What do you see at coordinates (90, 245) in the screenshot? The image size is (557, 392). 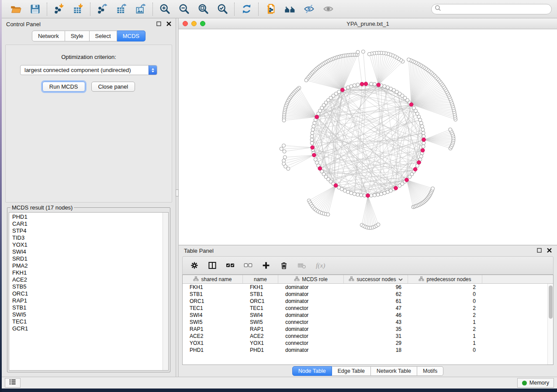 I see `mcds-result-item: YOX1` at bounding box center [90, 245].